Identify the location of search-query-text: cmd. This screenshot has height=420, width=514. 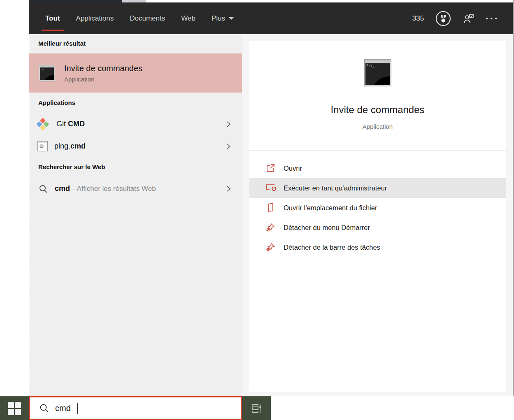
(63, 408).